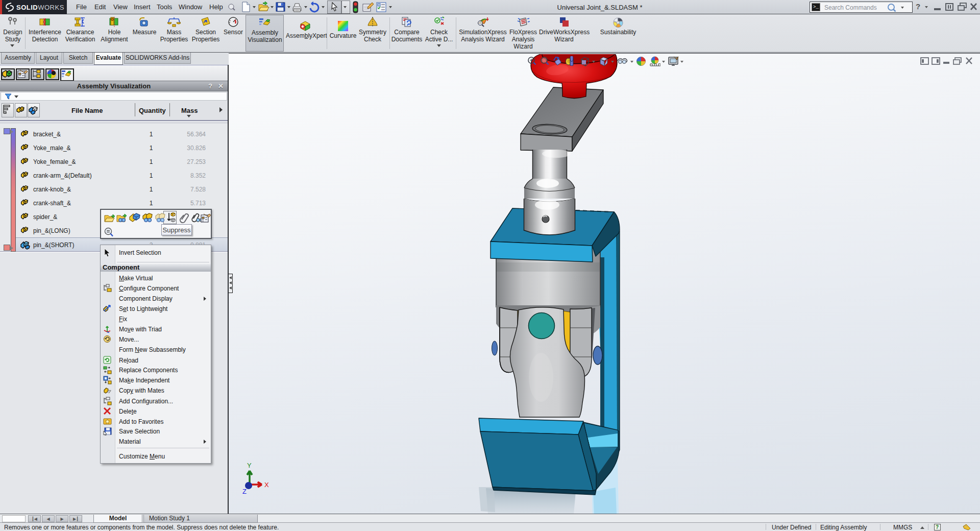 The width and height of the screenshot is (980, 531). What do you see at coordinates (249, 466) in the screenshot?
I see `svg-text: Y` at bounding box center [249, 466].